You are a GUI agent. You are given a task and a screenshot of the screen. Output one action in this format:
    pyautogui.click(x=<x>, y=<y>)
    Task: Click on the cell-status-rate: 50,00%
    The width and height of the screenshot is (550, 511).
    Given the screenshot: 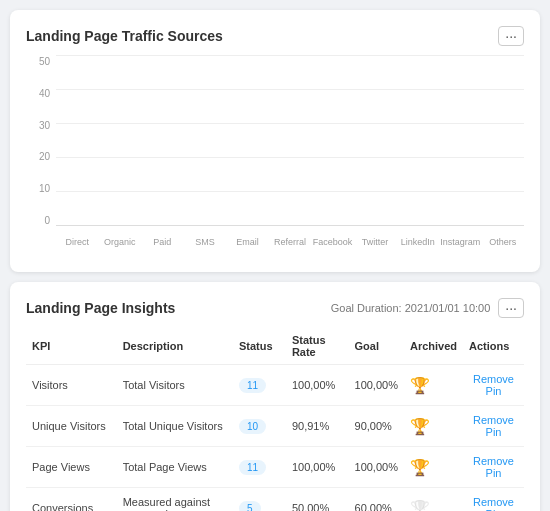 What is the action you would take?
    pyautogui.click(x=318, y=500)
    